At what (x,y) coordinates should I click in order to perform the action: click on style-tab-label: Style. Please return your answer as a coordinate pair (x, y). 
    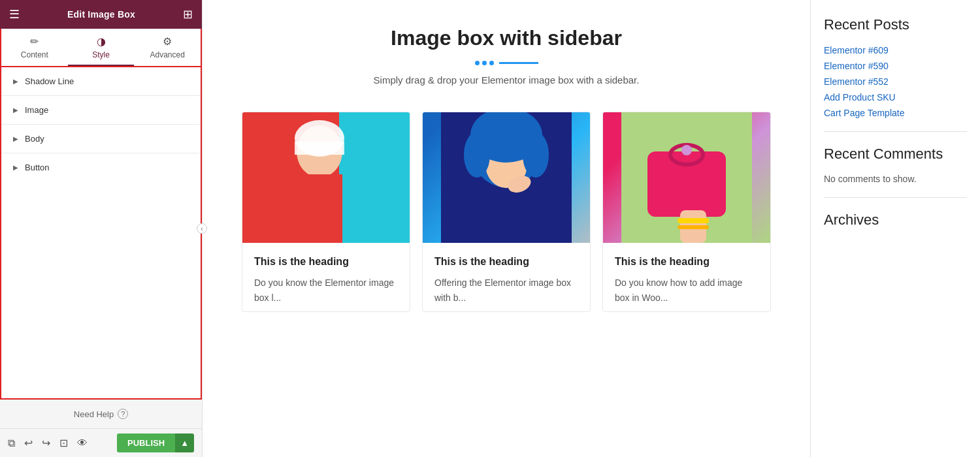
    Looking at the image, I should click on (101, 55).